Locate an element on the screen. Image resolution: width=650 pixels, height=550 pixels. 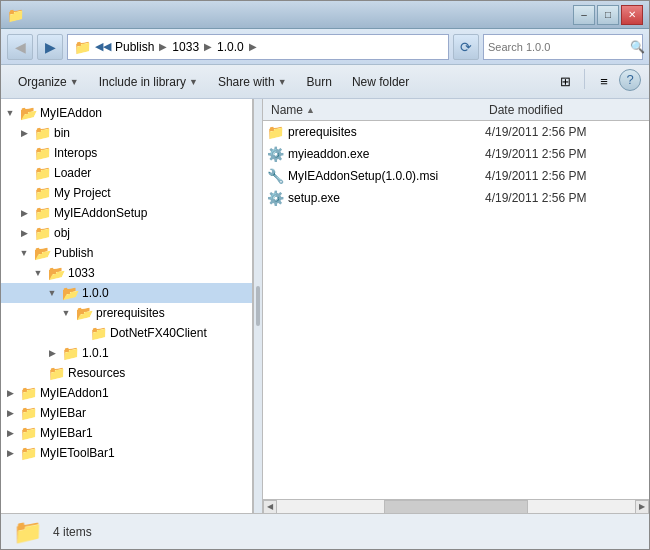
status-folder-icon: 📁 is located at coordinates (28, 532).